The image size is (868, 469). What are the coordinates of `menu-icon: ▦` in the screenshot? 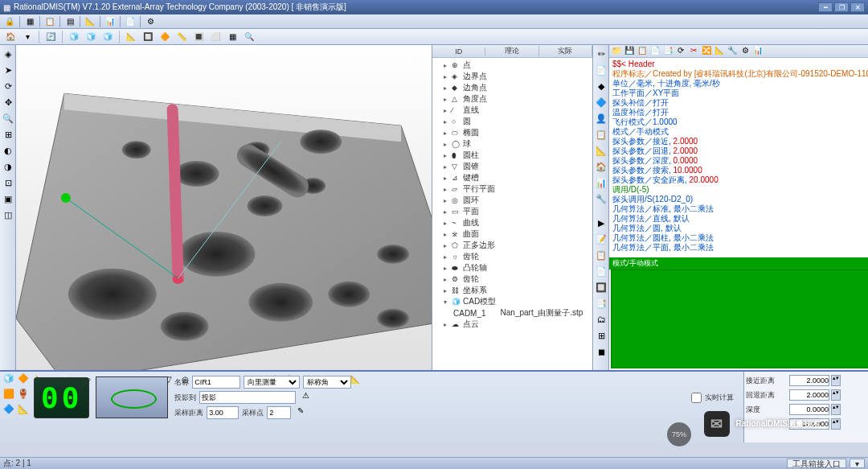 It's located at (30, 22).